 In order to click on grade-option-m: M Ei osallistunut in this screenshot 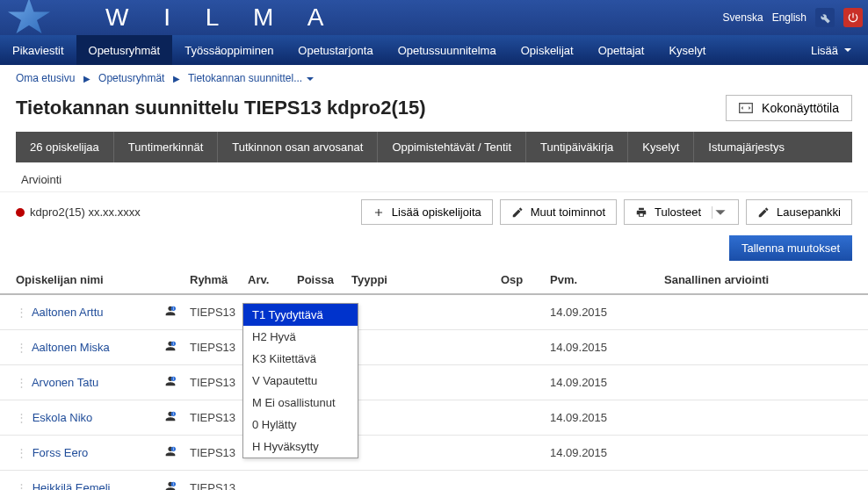, I will do `click(300, 402)`.